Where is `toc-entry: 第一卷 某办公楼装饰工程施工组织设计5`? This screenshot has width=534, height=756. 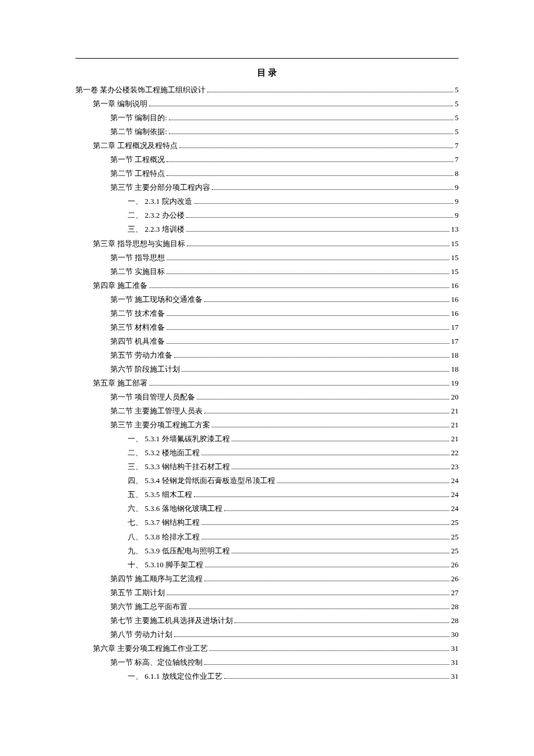
toc-entry: 第一卷 某办公楼装饰工程施工组织设计5 is located at coordinates (267, 90).